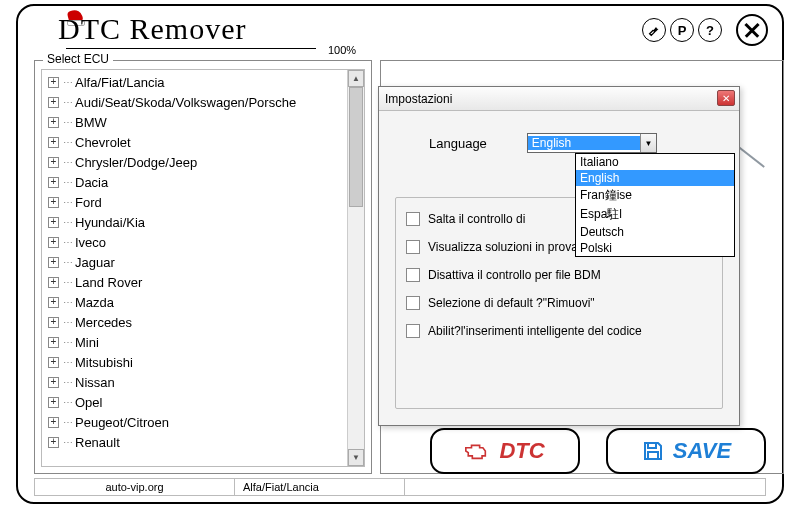  I want to click on language-option: Polski, so click(655, 248).